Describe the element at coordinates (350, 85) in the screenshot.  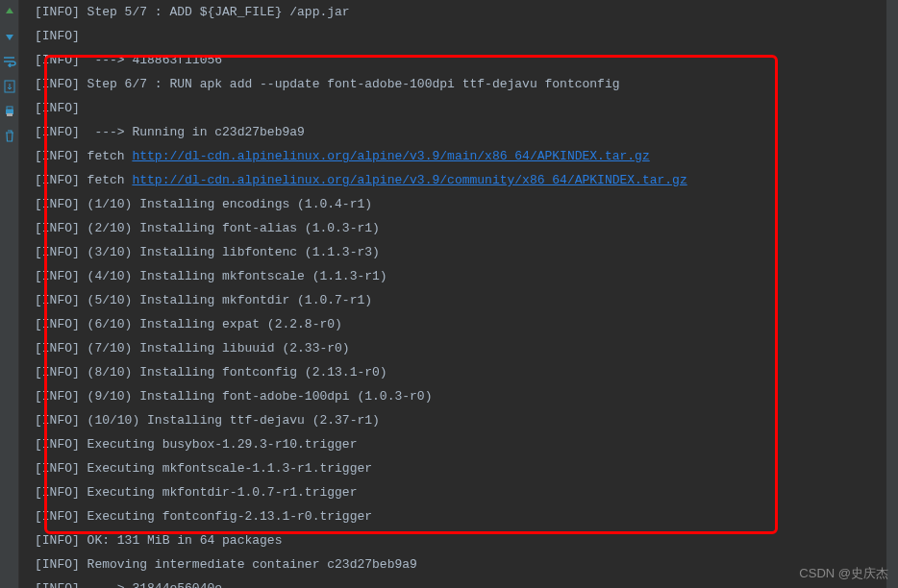
I see `log-text: Step 6/7 : RUN apk add --update font-ado…` at that location.